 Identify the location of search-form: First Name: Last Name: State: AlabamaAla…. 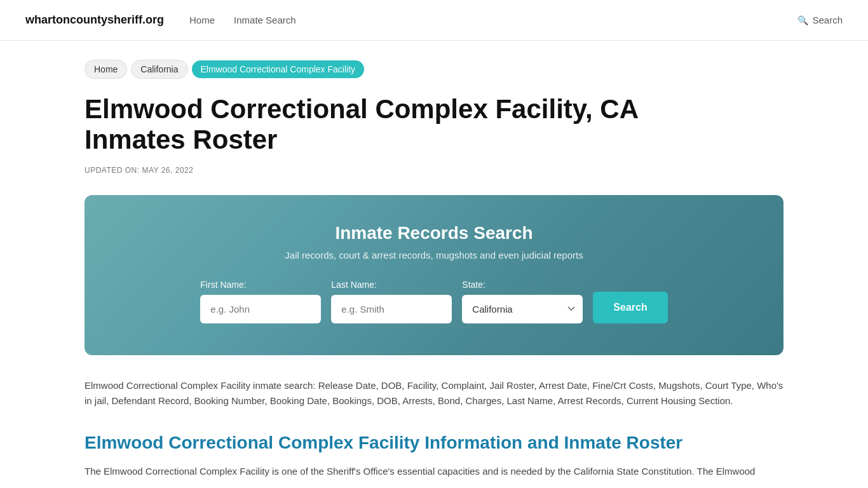
(434, 301).